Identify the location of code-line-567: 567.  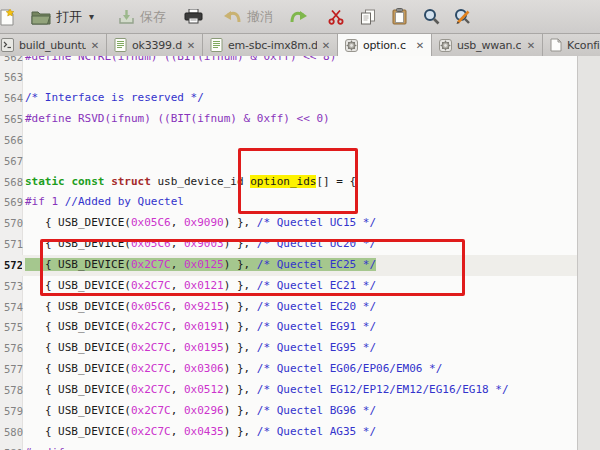
(300, 162).